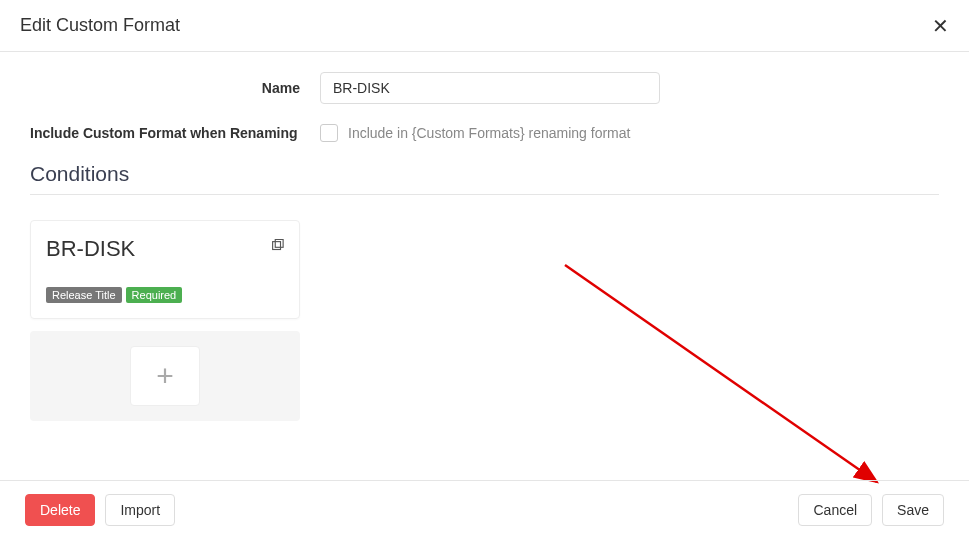 The height and width of the screenshot is (539, 969). What do you see at coordinates (329, 133) in the screenshot?
I see `include-checkbox` at bounding box center [329, 133].